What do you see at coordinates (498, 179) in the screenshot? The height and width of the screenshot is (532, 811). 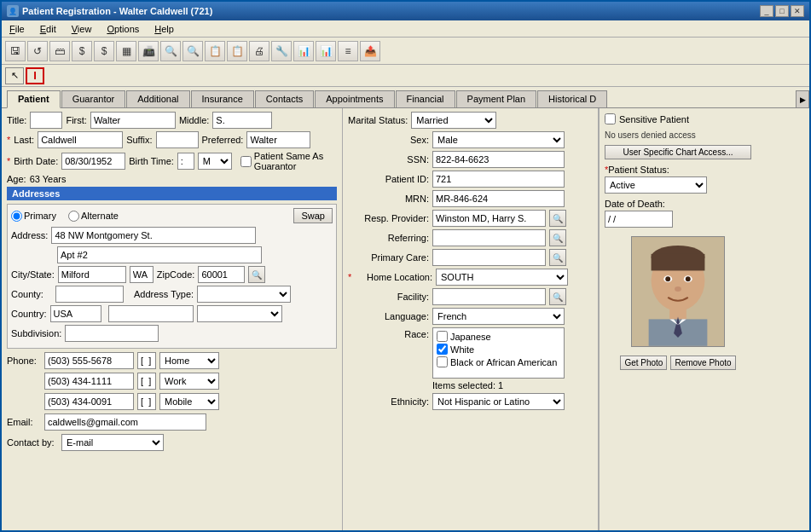 I see `patient-id-input` at bounding box center [498, 179].